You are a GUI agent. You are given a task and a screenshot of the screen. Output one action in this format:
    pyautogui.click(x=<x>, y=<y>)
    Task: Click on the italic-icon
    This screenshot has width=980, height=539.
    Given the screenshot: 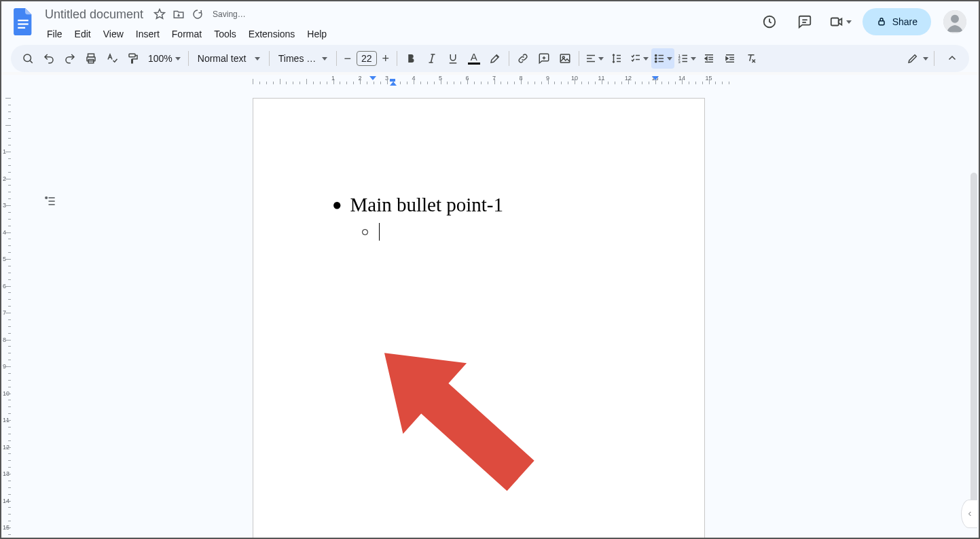 What is the action you would take?
    pyautogui.click(x=432, y=58)
    